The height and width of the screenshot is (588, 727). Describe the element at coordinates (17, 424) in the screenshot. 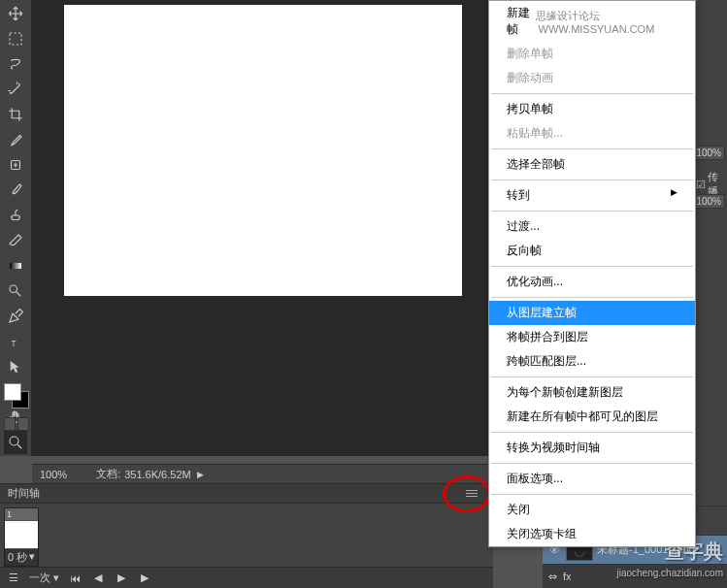

I see `quickmask-row` at that location.